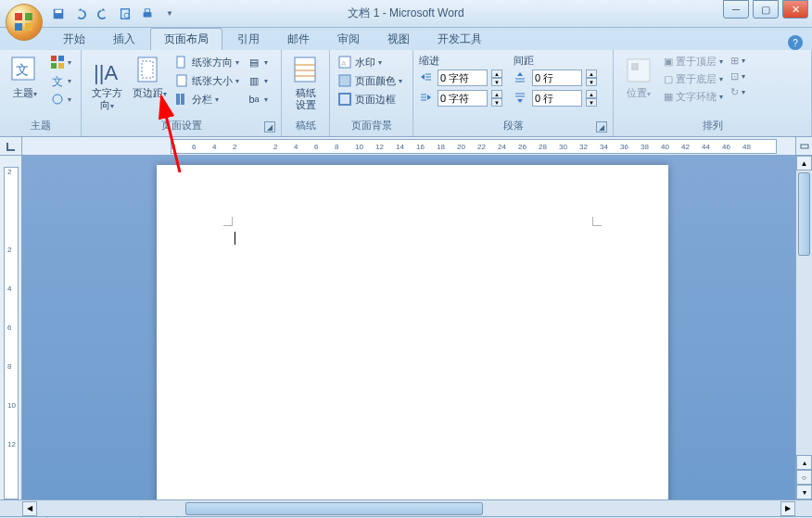  What do you see at coordinates (125, 14) in the screenshot?
I see `preview-icon` at bounding box center [125, 14].